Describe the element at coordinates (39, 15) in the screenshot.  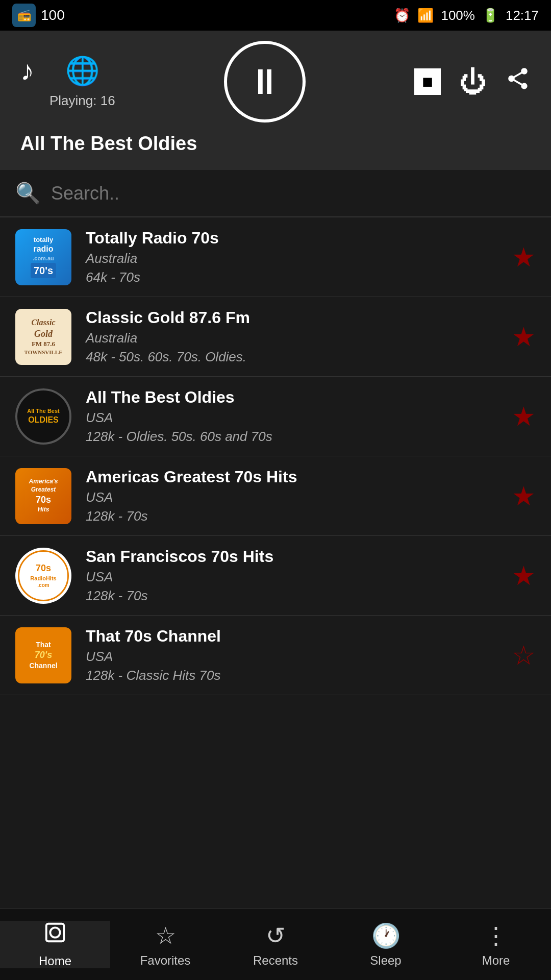
I see `status-left: 📻 100` at that location.